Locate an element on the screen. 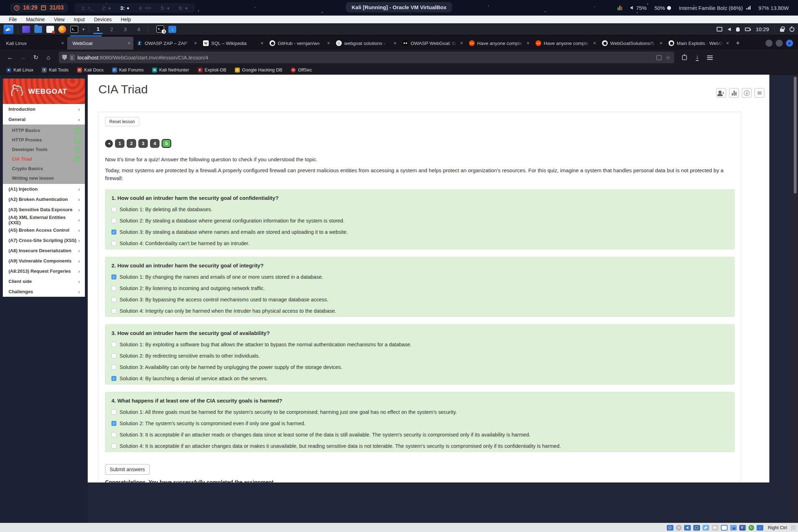 The width and height of the screenshot is (798, 532). sidebar-category: (A4) XML External Entities (XXE) › is located at coordinates (44, 220).